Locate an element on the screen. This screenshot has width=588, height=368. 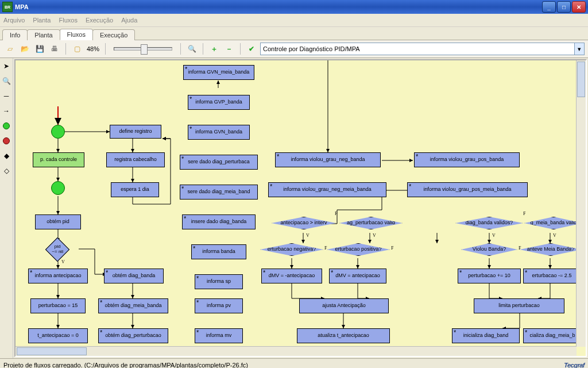
inicializa-diag-band: *inicializa diag_band is located at coordinates (486, 336).